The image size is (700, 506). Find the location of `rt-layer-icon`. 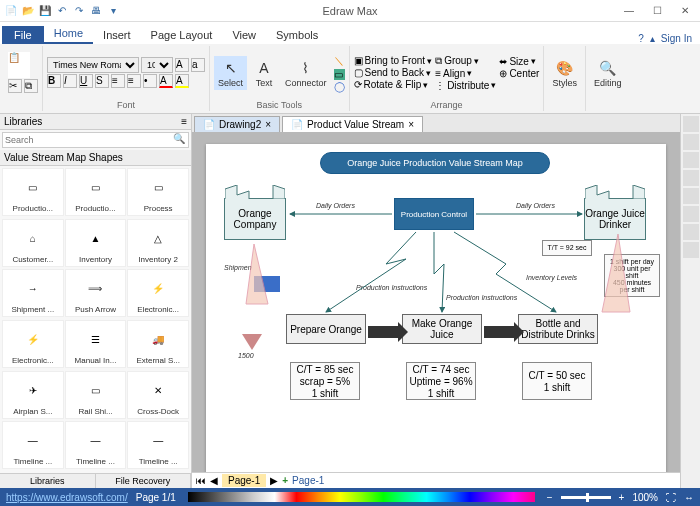

rt-layer-icon is located at coordinates (691, 196).